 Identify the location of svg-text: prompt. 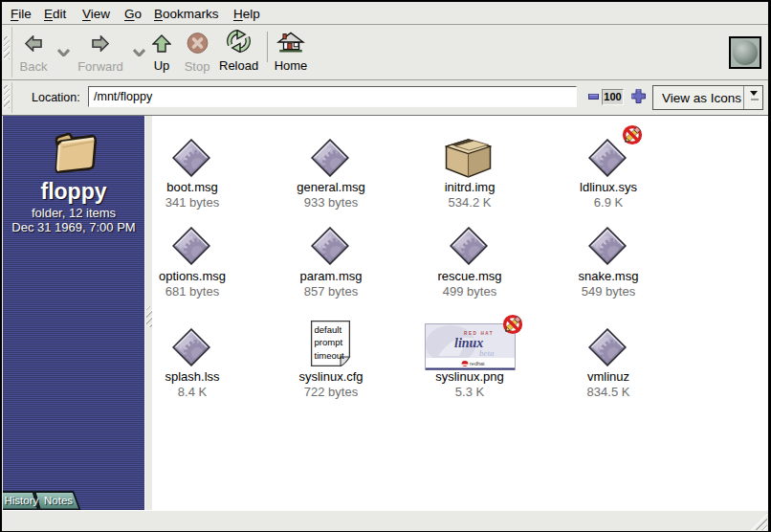
(329, 343).